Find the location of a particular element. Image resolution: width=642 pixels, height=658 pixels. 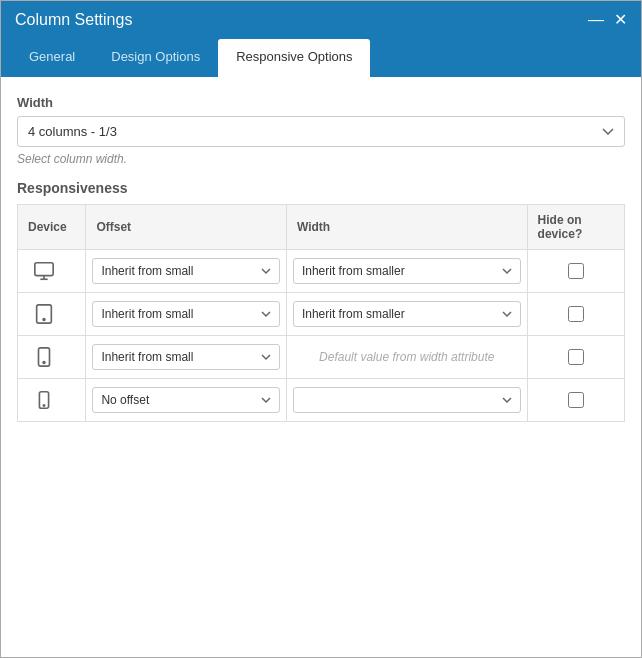

th-offset: Offset is located at coordinates (186, 228).